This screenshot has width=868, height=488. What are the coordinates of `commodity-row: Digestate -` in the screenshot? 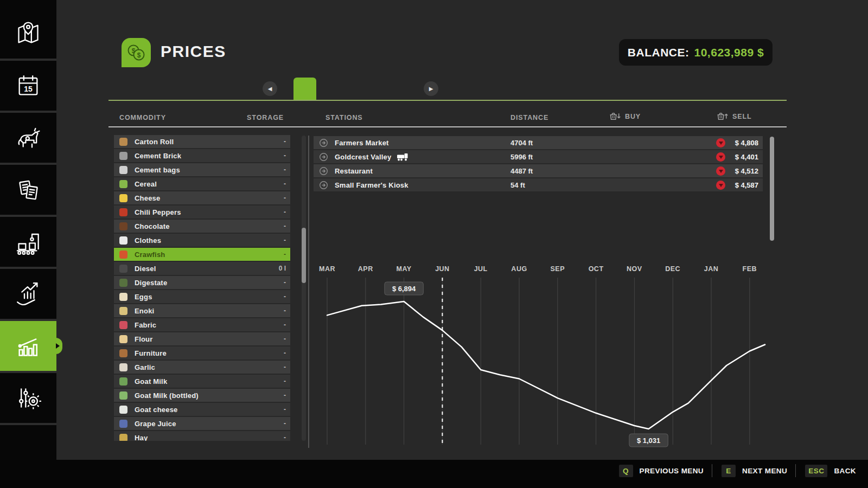 It's located at (202, 282).